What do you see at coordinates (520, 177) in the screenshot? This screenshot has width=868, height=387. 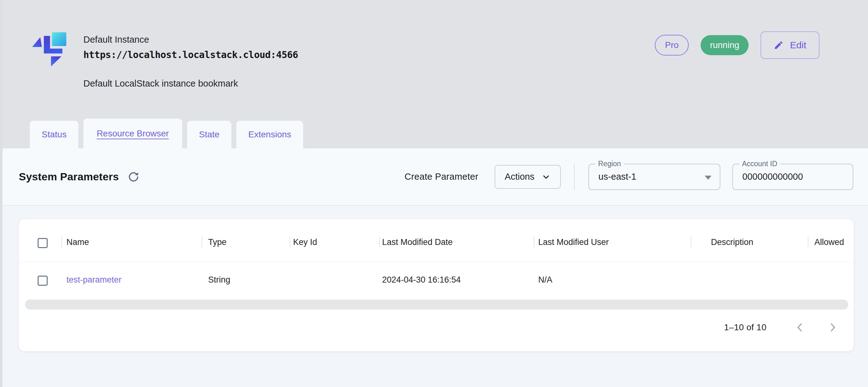 I see `actions-button-label: Actions` at bounding box center [520, 177].